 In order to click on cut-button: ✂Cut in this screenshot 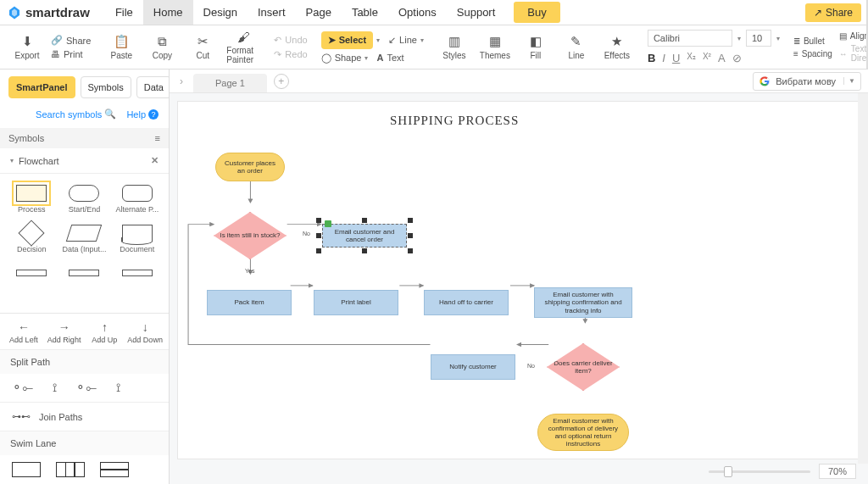, I will do `click(203, 47)`.